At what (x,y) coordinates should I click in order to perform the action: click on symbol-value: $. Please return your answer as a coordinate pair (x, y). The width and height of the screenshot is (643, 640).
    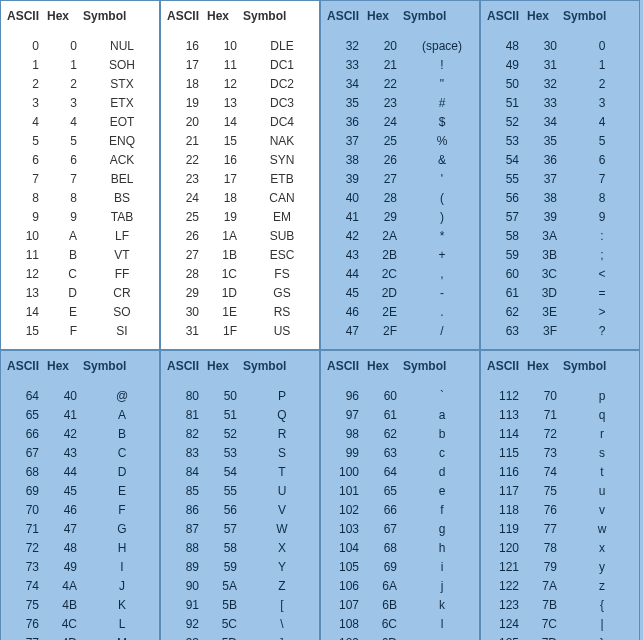
    Looking at the image, I should click on (442, 122).